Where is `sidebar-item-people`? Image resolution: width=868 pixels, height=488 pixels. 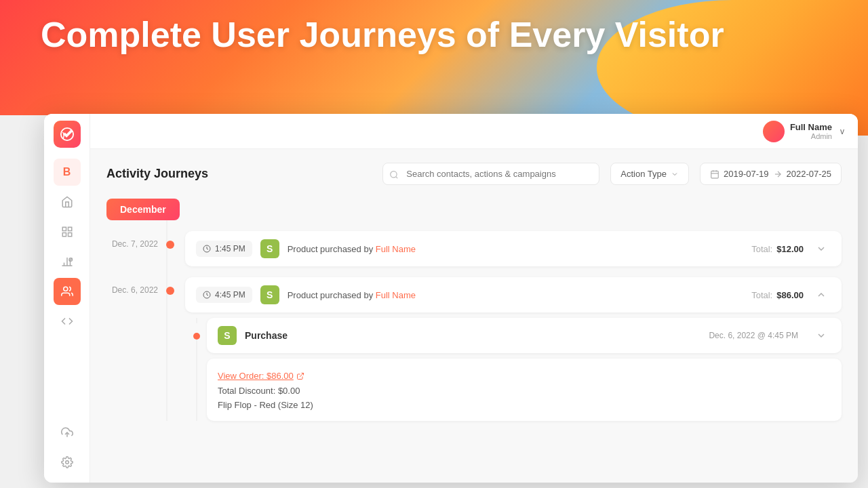 sidebar-item-people is located at coordinates (67, 291).